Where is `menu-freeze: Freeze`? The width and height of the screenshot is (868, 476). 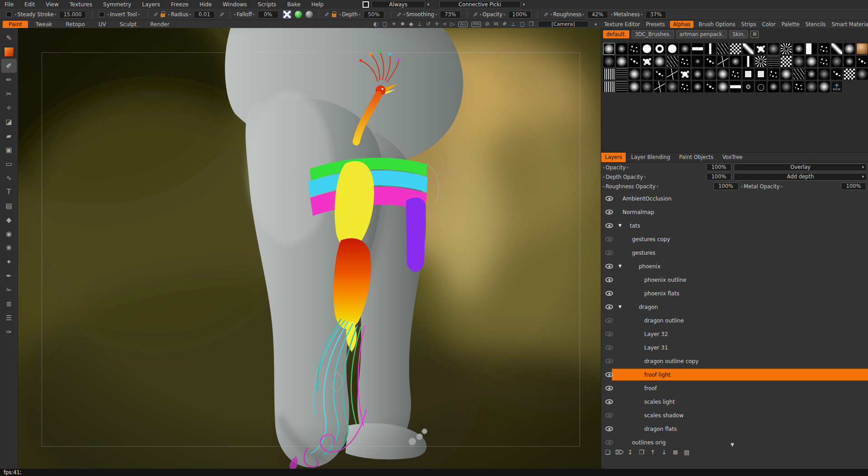 menu-freeze: Freeze is located at coordinates (180, 5).